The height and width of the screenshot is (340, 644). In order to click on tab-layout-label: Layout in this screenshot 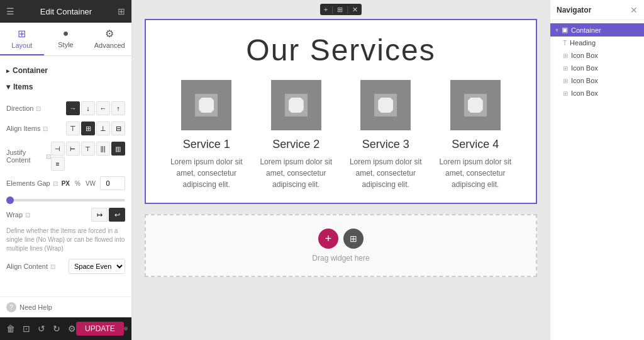, I will do `click(21, 45)`.